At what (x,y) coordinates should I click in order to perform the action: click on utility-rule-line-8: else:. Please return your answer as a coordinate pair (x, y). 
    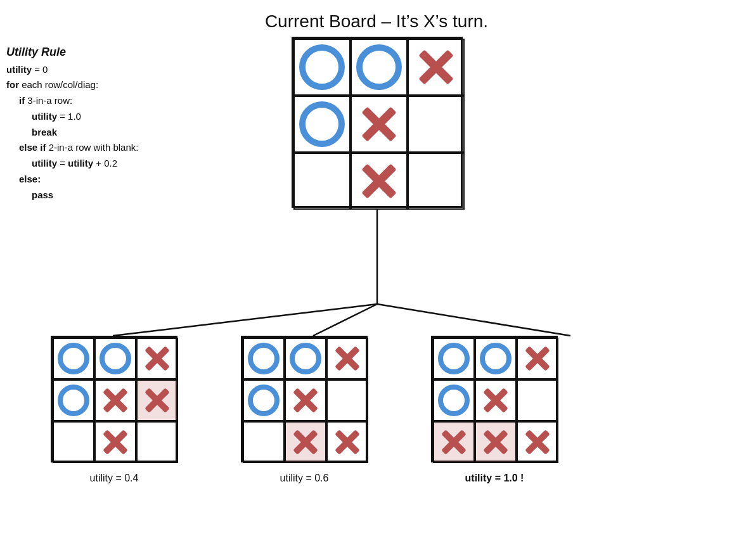
    Looking at the image, I should click on (76, 180).